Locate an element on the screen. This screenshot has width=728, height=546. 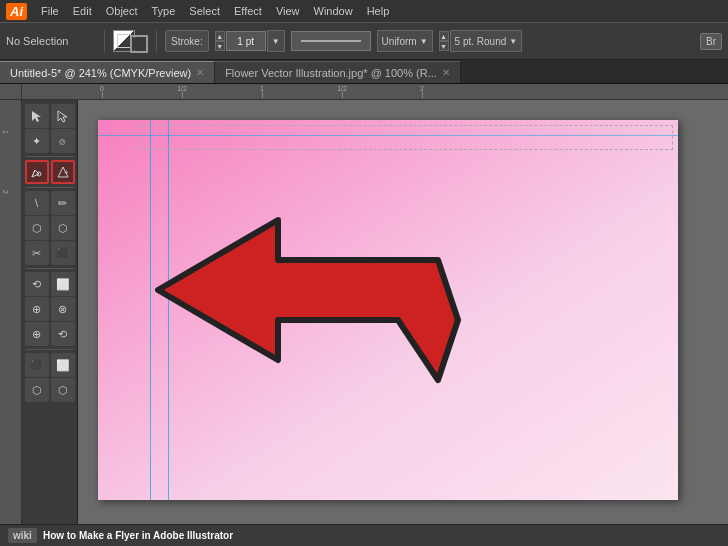
bottom-bar: wiki How to Make a Flyer in Adobe Illust… is located at coordinates (364, 535).